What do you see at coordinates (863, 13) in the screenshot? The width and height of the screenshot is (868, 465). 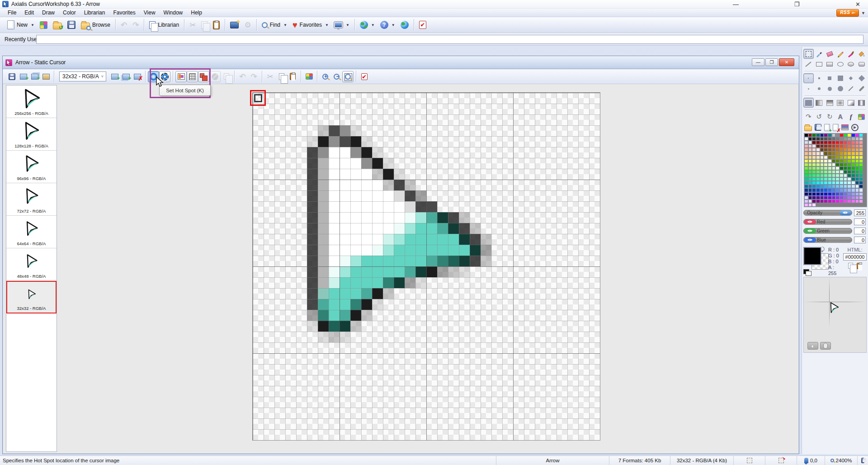 I see `rss-dropdown-caret: ▼` at bounding box center [863, 13].